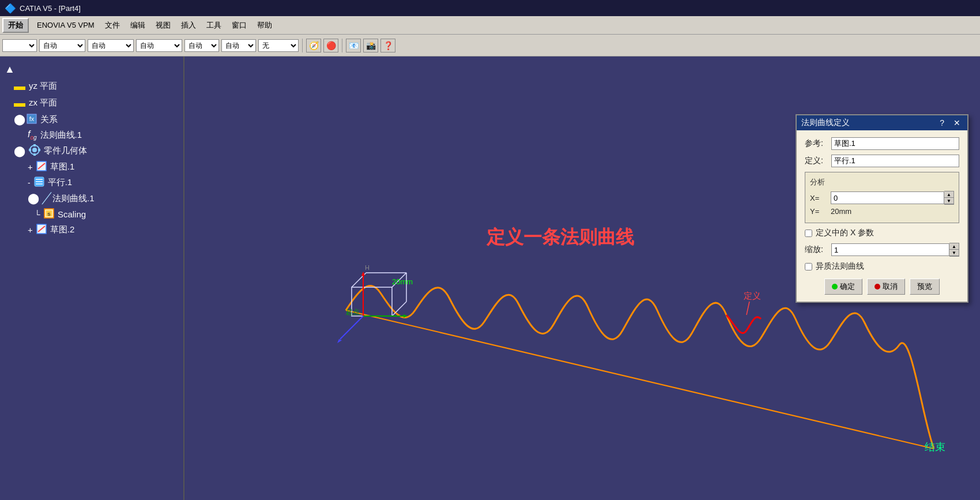  Describe the element at coordinates (32, 120) in the screenshot. I see `settings-icon: fx` at that location.